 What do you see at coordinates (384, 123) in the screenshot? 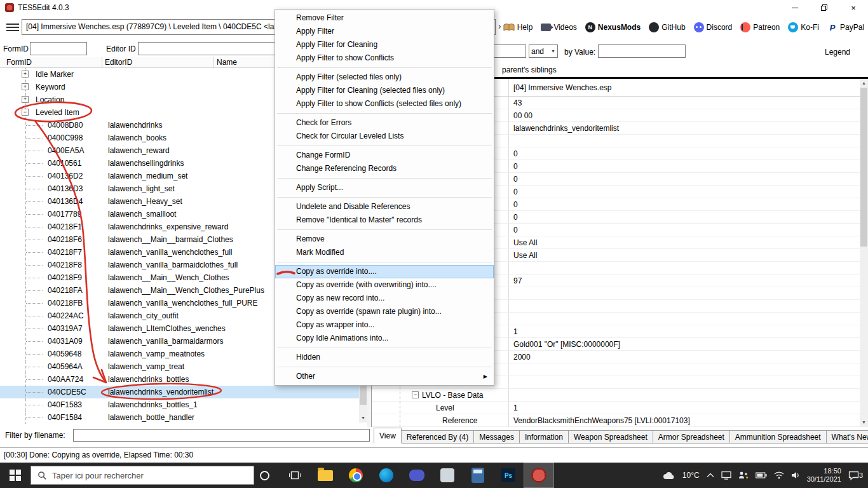
I see `menu-item: Check for Errors` at bounding box center [384, 123].